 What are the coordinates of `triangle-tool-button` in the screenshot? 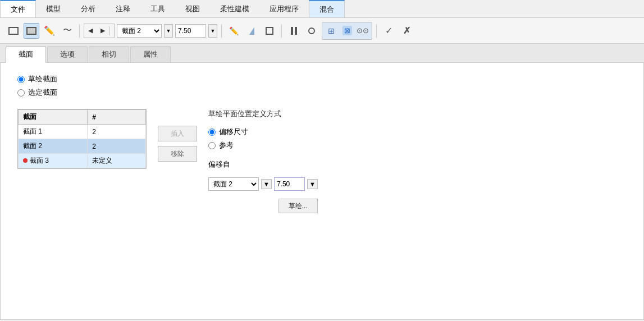 It's located at (252, 31).